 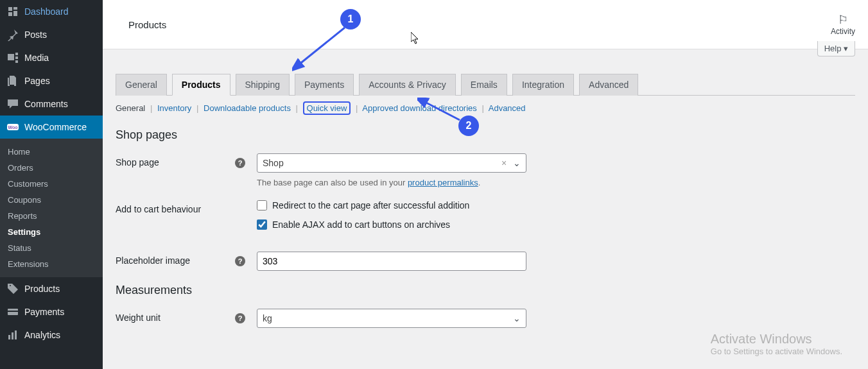 I want to click on checkbox-ajax-label: Enable AJAX add to cart buttons on archi…, so click(x=361, y=225).